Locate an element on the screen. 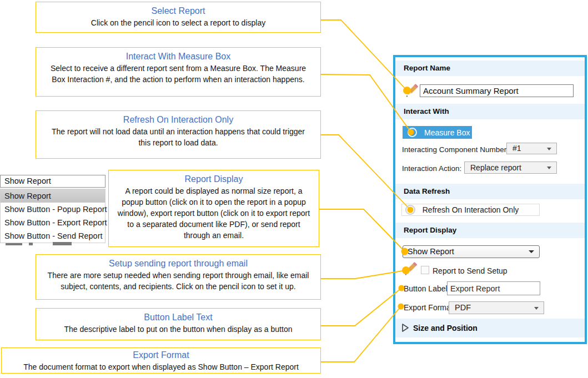  report-display-select: Show Report is located at coordinates (471, 252).